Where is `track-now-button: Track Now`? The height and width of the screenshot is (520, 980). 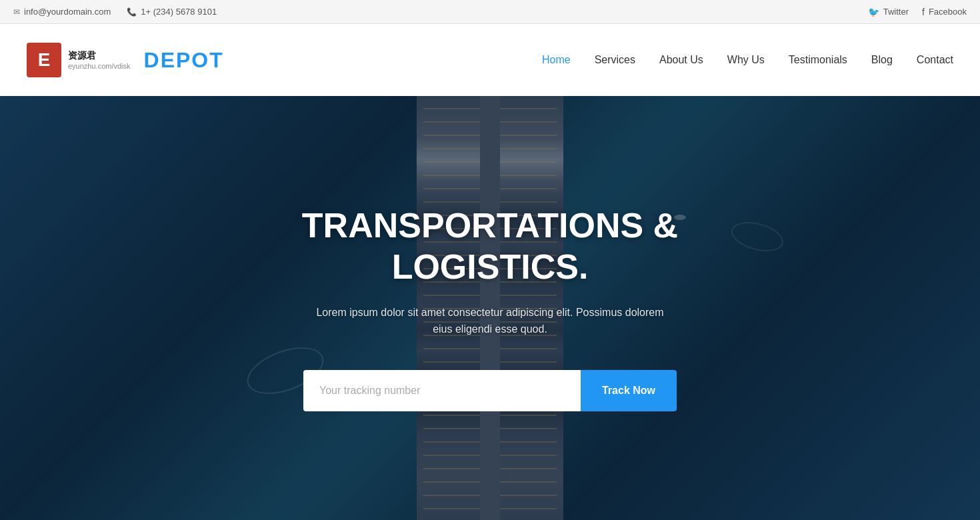
track-now-button: Track Now is located at coordinates (629, 391).